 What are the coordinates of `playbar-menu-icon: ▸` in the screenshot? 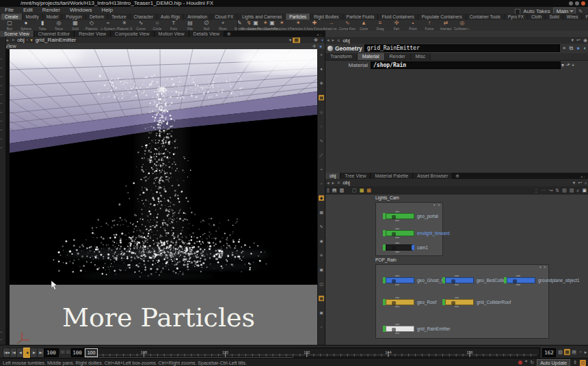 It's located at (585, 352).